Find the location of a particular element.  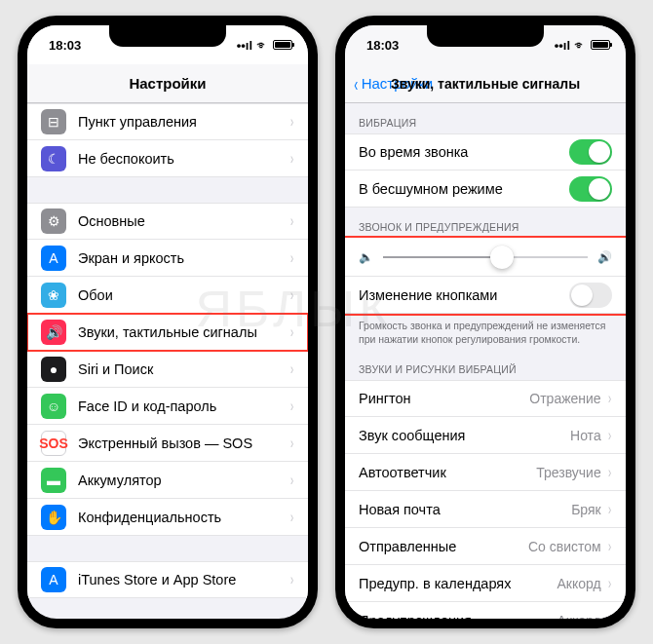

back-button: ‹ Настройки is located at coordinates (393, 84).